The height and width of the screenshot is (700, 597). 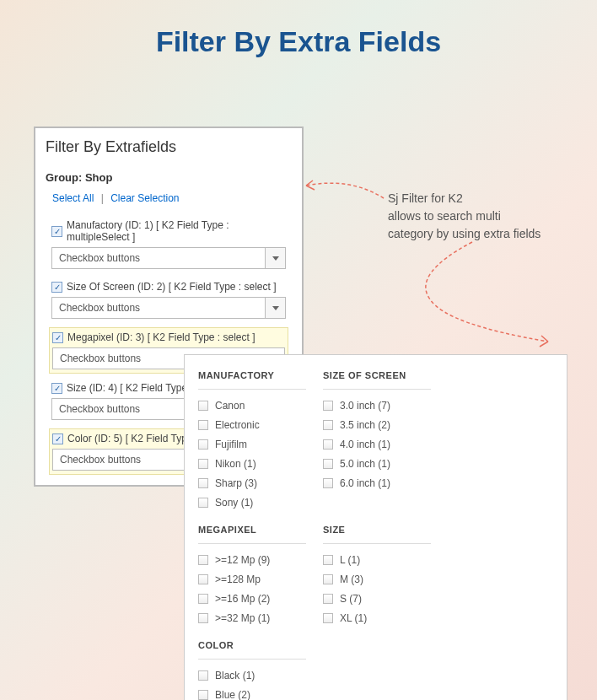 What do you see at coordinates (169, 177) in the screenshot?
I see `group-label: Group: Shop` at bounding box center [169, 177].